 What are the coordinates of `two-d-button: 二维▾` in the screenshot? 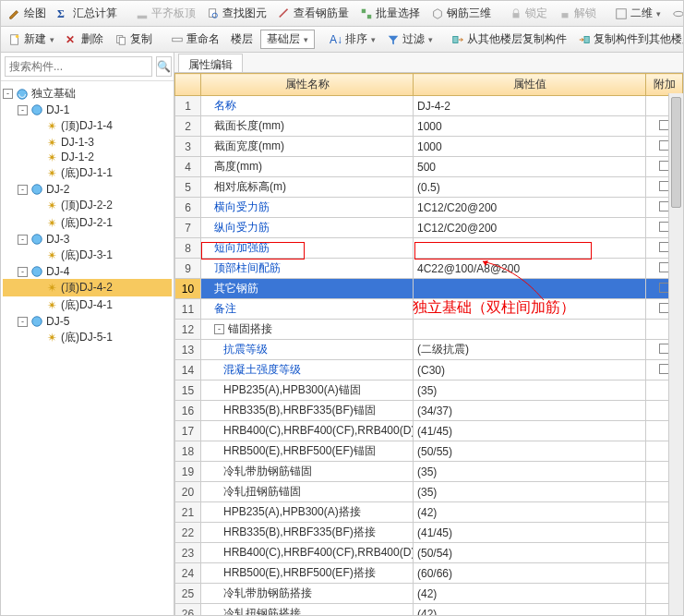 It's located at (638, 13).